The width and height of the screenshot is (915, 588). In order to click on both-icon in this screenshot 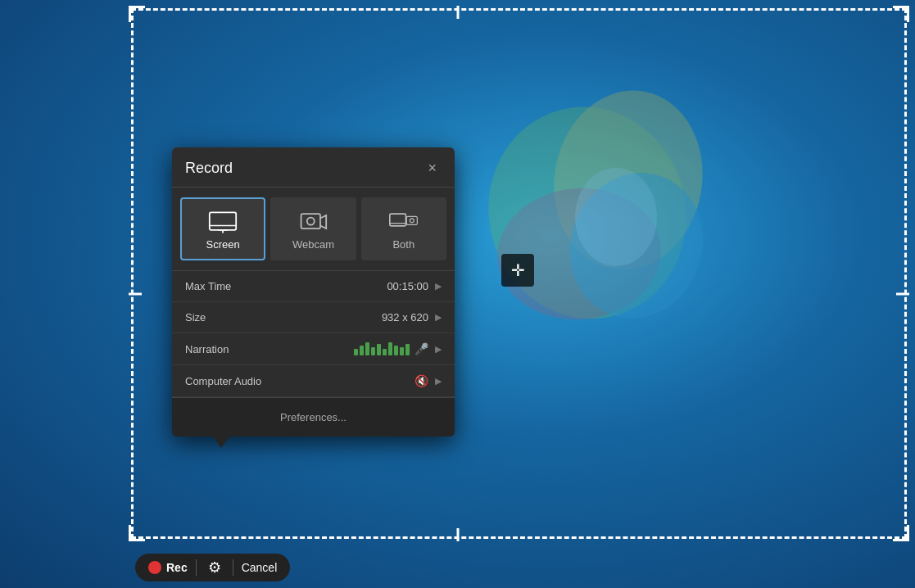, I will do `click(404, 222)`.